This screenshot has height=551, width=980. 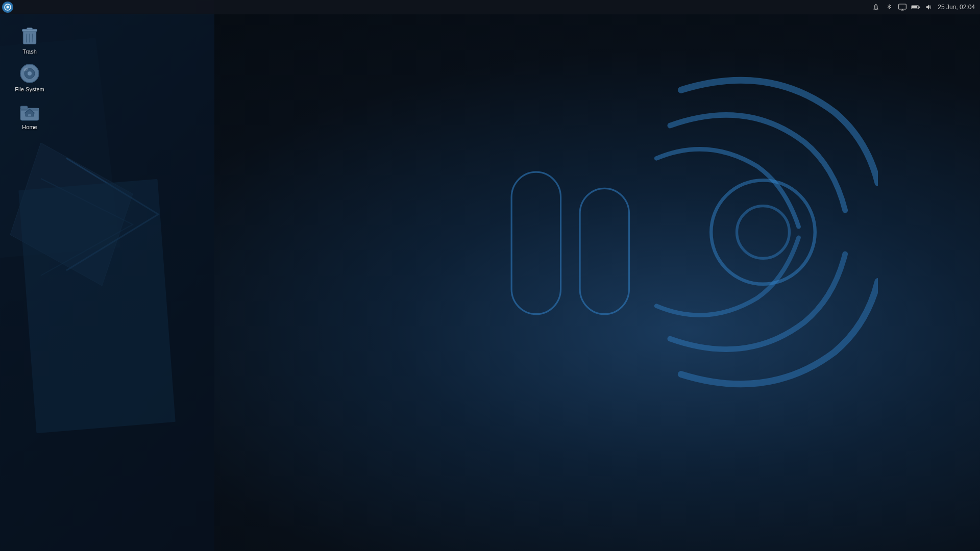 I want to click on desktop-icon-trash: Trash, so click(x=30, y=40).